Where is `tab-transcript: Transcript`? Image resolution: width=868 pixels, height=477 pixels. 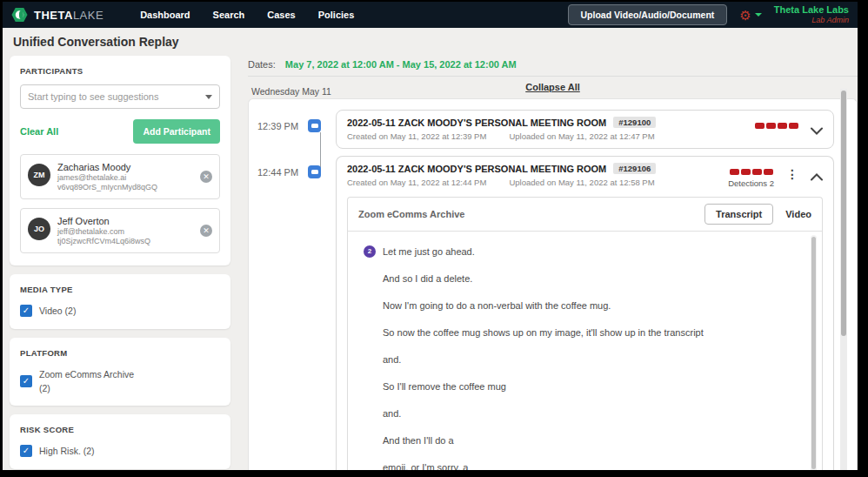
tab-transcript: Transcript is located at coordinates (739, 214).